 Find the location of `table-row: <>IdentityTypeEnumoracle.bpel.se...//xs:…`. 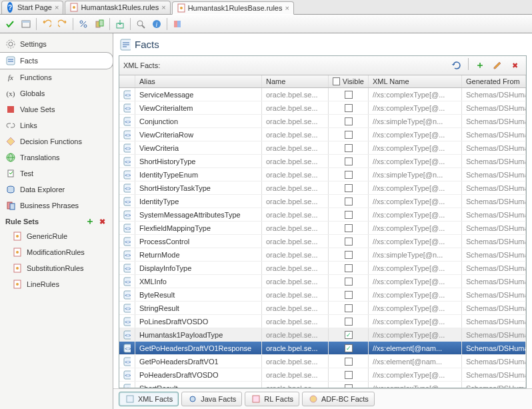

table-row: <>IdentityTypeEnumoracle.bpel.se...//xs:… is located at coordinates (323, 175).